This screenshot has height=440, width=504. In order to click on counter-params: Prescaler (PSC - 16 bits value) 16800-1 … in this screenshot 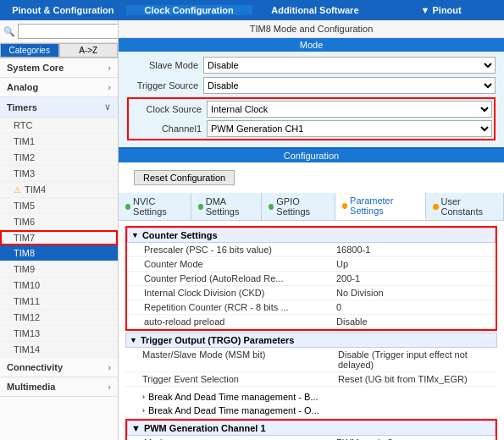, I will do `click(312, 286)`.